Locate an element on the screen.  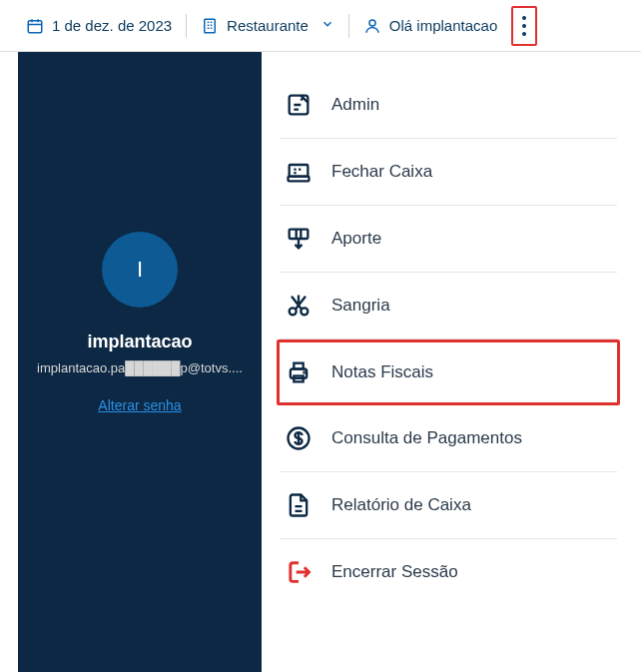
user-icon is located at coordinates (372, 26).